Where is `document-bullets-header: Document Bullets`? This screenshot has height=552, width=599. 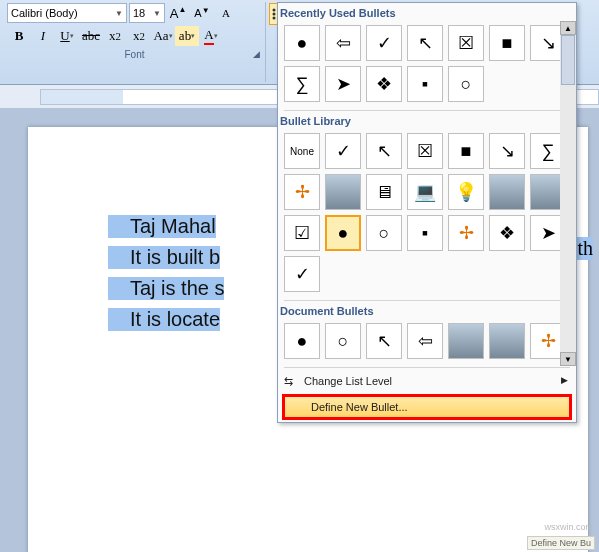 document-bullets-header: Document Bullets is located at coordinates (428, 311).